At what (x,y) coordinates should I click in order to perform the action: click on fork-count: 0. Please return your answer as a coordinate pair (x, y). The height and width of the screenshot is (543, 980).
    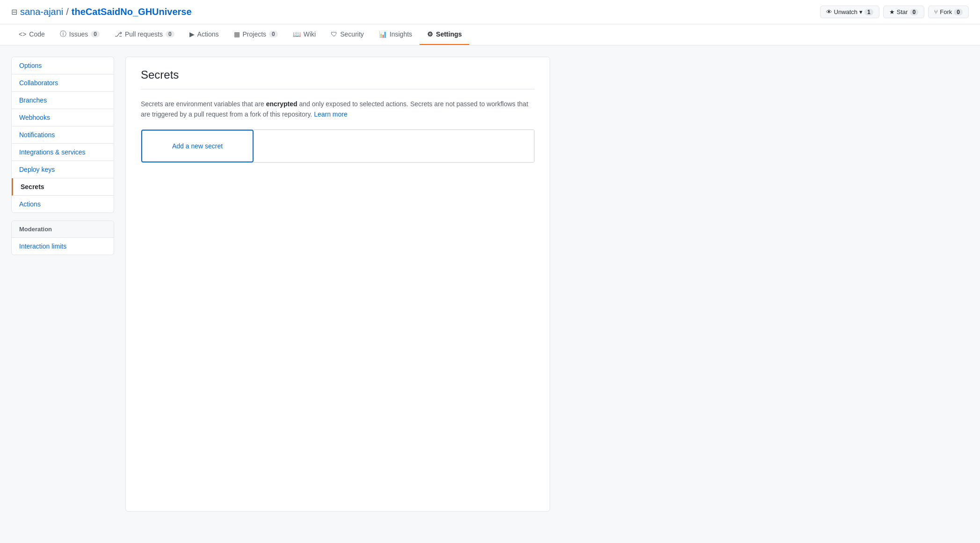
    Looking at the image, I should click on (958, 12).